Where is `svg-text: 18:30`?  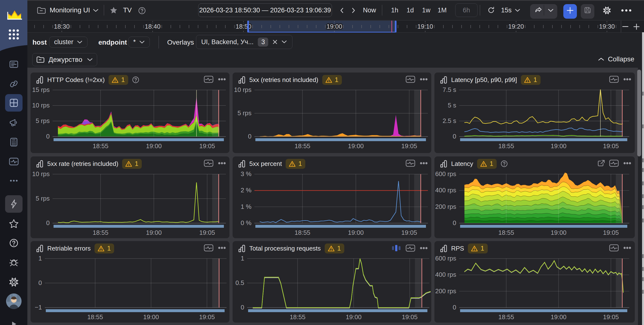
svg-text: 18:30 is located at coordinates (62, 27).